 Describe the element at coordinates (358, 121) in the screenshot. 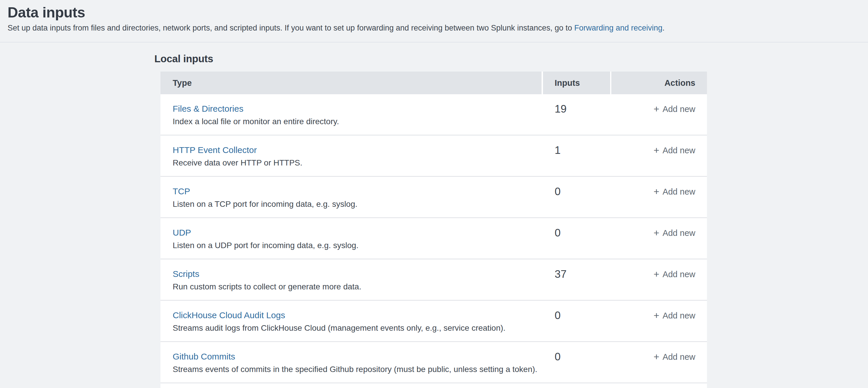

I see `input-type-description: Index a local file or monitor an entire …` at that location.